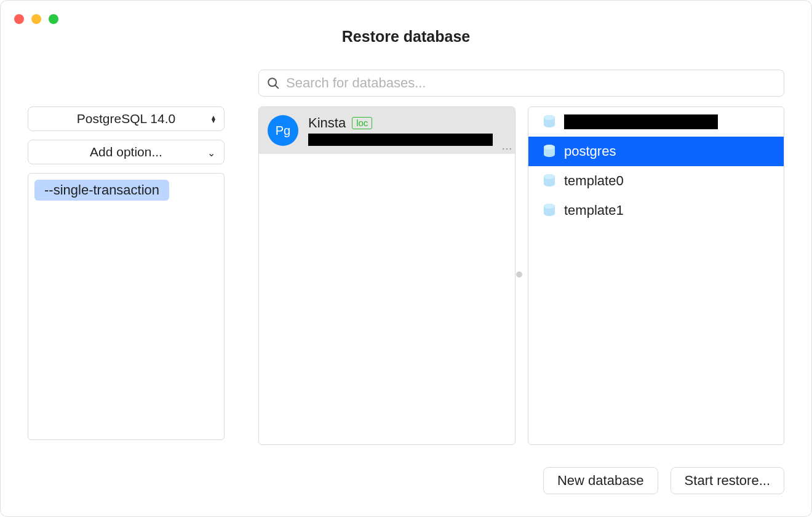 The image size is (812, 517). What do you see at coordinates (36, 19) in the screenshot?
I see `minimize-window-button` at bounding box center [36, 19].